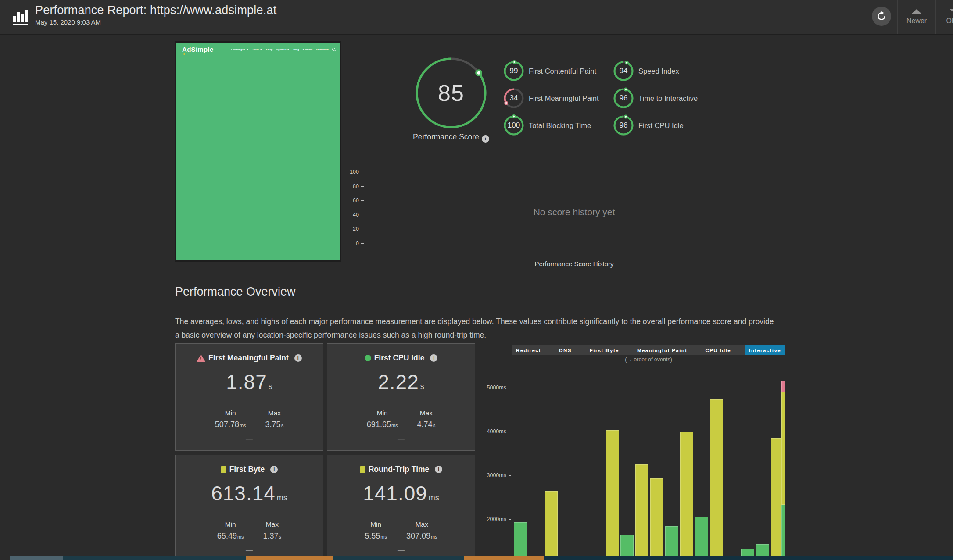  Describe the element at coordinates (401, 496) in the screenshot. I see `card-value: 141.09ms` at that location.